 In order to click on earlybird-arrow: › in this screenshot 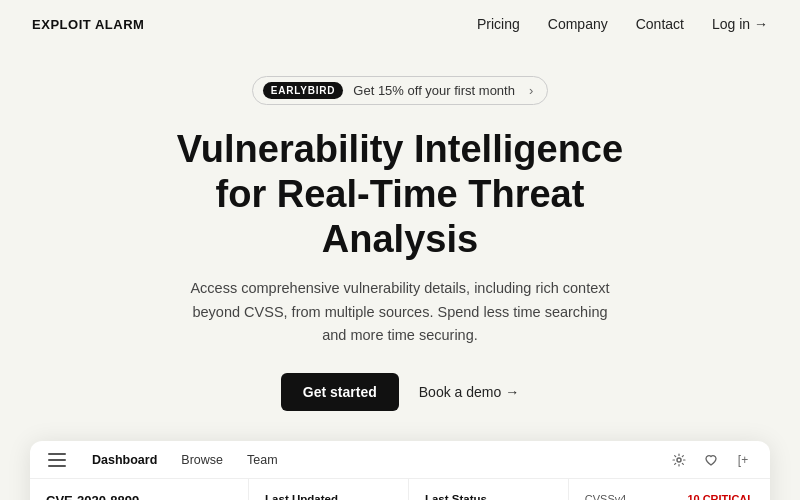, I will do `click(531, 90)`.